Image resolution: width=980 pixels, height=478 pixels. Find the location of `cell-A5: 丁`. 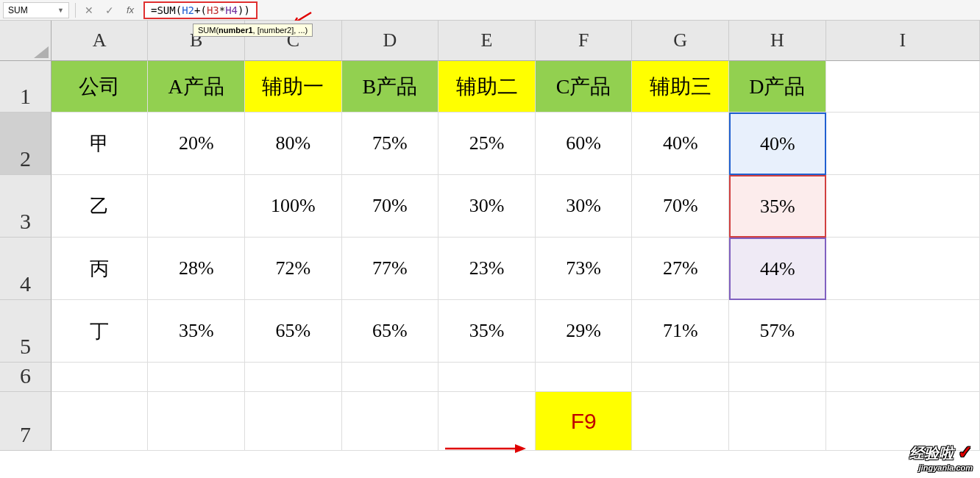

cell-A5: 丁 is located at coordinates (100, 331).